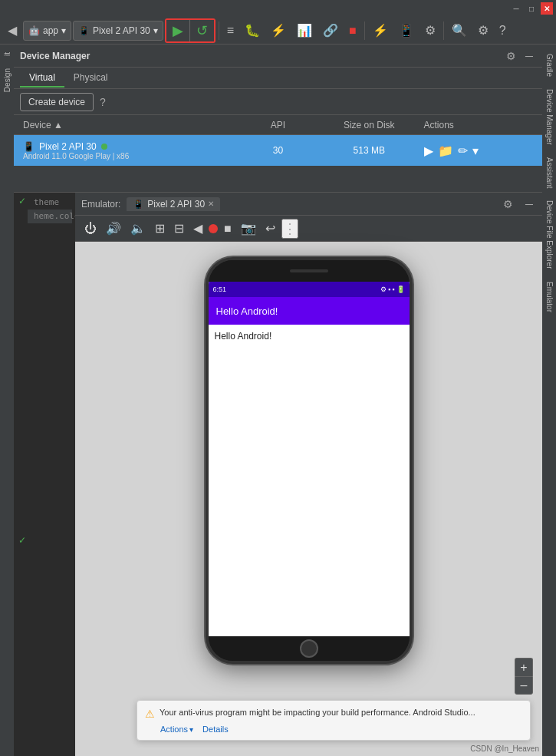  I want to click on emulator-toolbar: ⏻ 🔊 🔈 ⊞ ⊟ ◀ ■ 📷 ↩ ⋮, so click(308, 229).